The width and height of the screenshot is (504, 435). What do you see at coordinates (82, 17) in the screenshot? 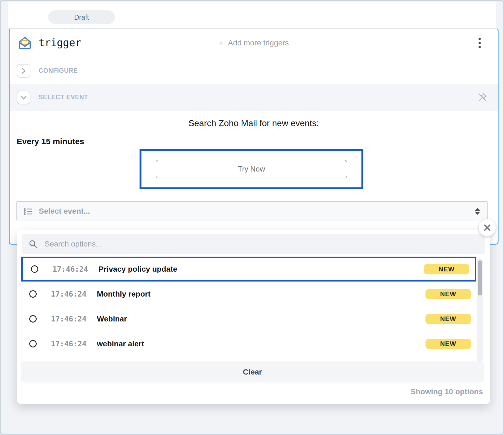
I see `status-badge: Draft` at bounding box center [82, 17].